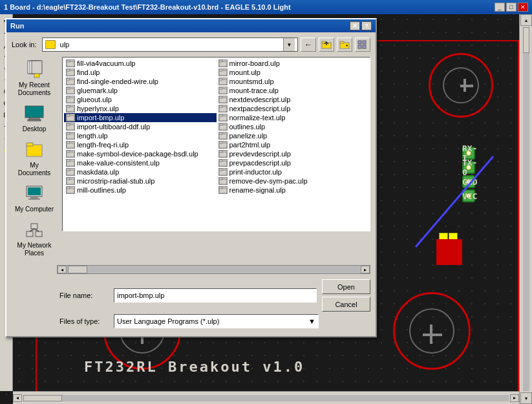  What do you see at coordinates (140, 100) in the screenshot?
I see `file-item-left-4: glueout.ulp` at bounding box center [140, 100].